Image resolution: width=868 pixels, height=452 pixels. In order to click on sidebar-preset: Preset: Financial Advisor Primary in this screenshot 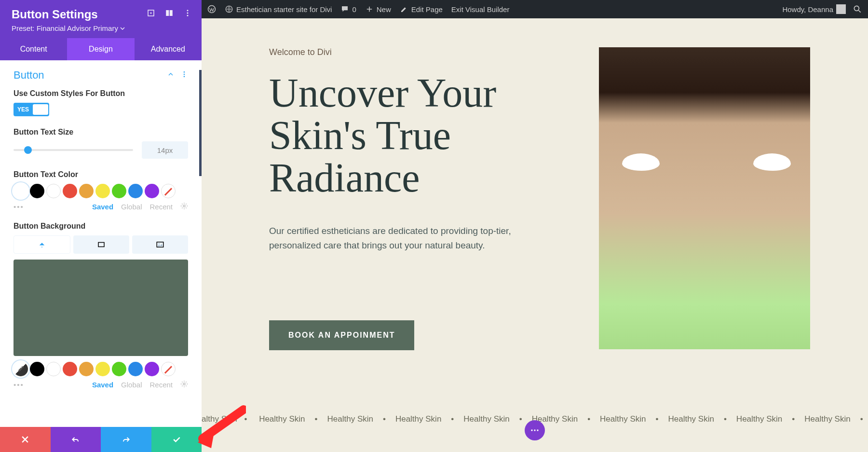, I will do `click(101, 28)`.